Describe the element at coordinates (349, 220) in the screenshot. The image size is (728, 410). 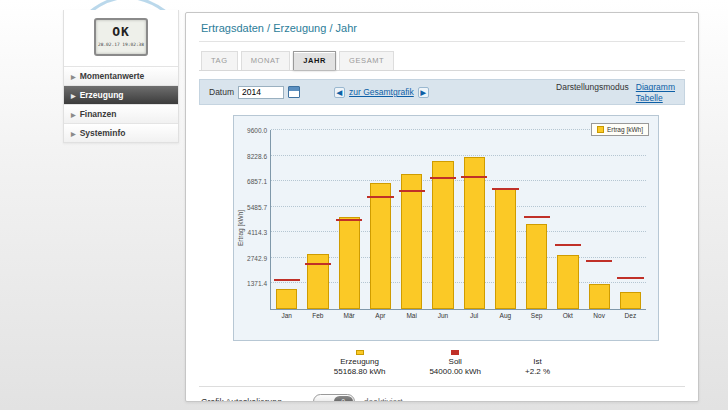
I see `soll-marker-Mär` at that location.